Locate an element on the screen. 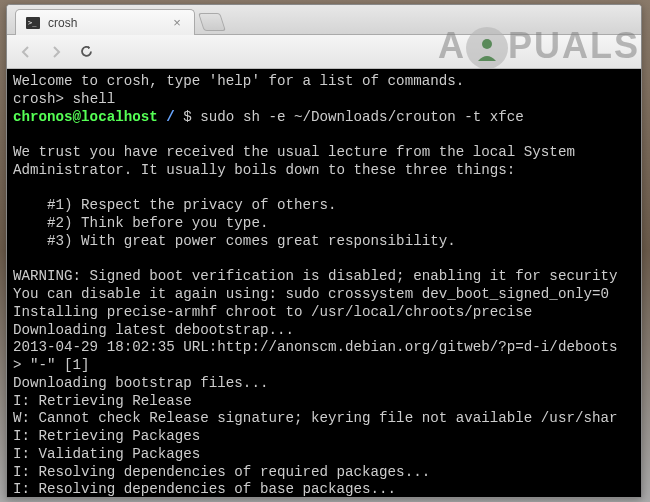  terminal-prompt: crosh> shell is located at coordinates (64, 99).